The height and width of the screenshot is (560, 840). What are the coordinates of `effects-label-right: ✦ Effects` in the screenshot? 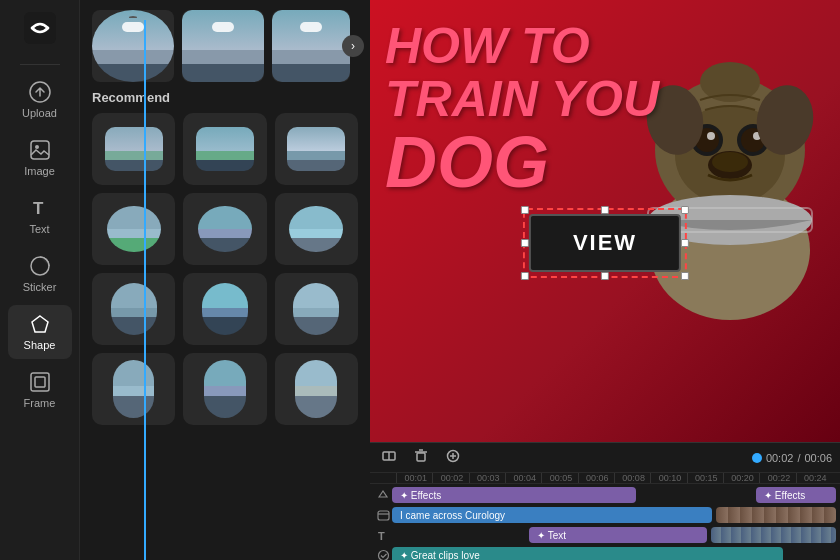 It's located at (784, 496).